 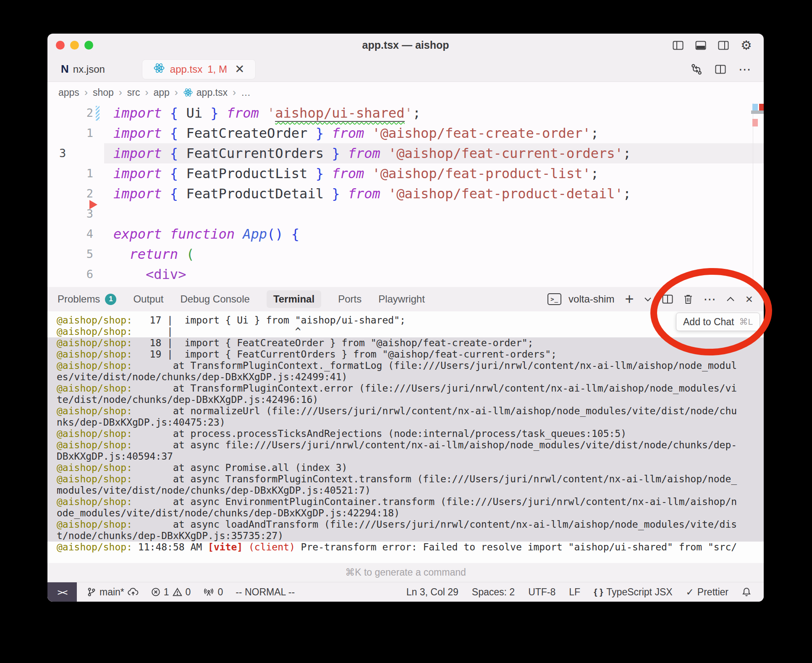 What do you see at coordinates (701, 45) in the screenshot?
I see `toggle-panel-icon` at bounding box center [701, 45].